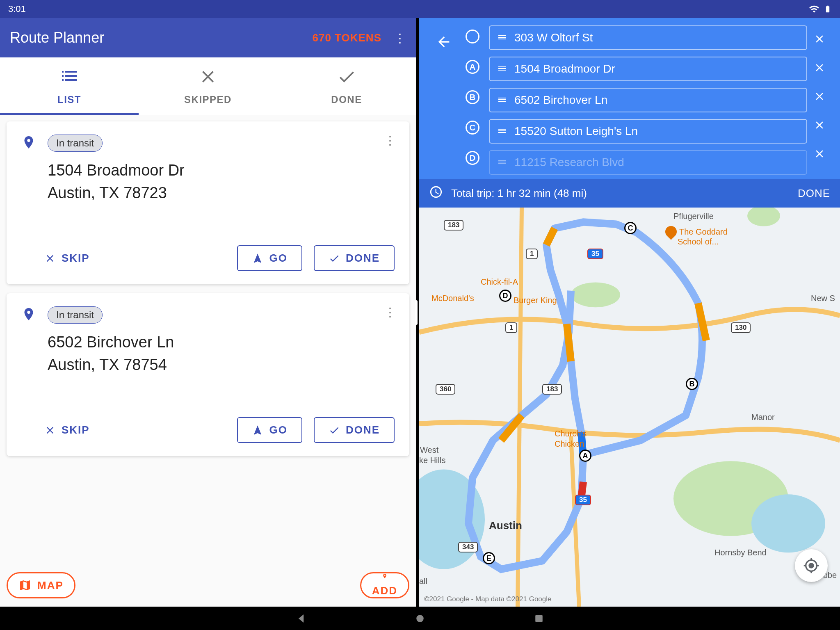  What do you see at coordinates (420, 619) in the screenshot?
I see `nav-home-icon` at bounding box center [420, 619].